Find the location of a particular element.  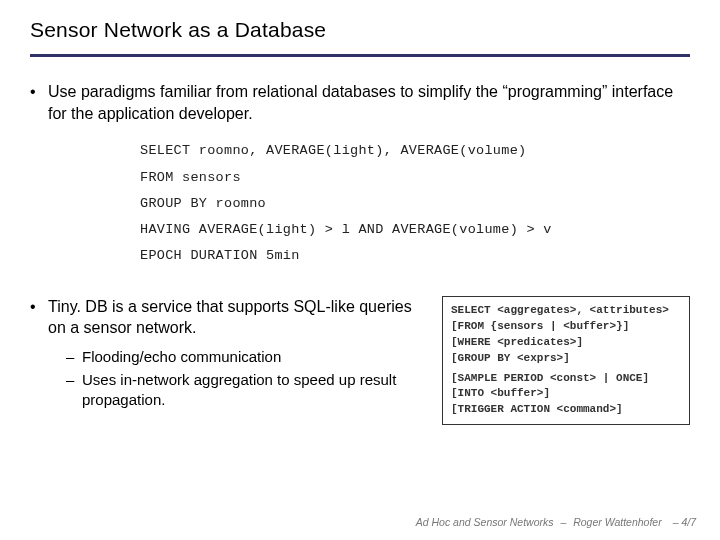

sql-line: HAVING AVERAGE(light) > l AND AVERAGE(vo… is located at coordinates (415, 230).